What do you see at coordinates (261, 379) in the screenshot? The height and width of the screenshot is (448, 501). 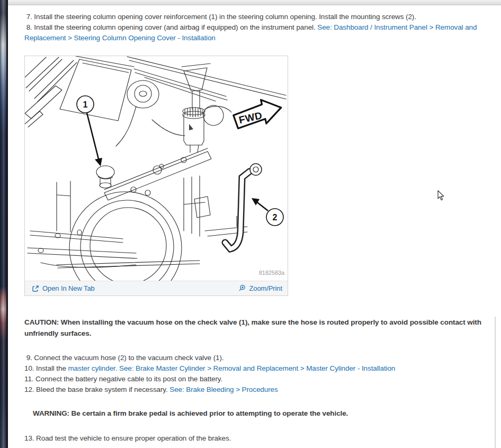 I see `step-11: 11. Connect the battery negative cable t…` at bounding box center [261, 379].